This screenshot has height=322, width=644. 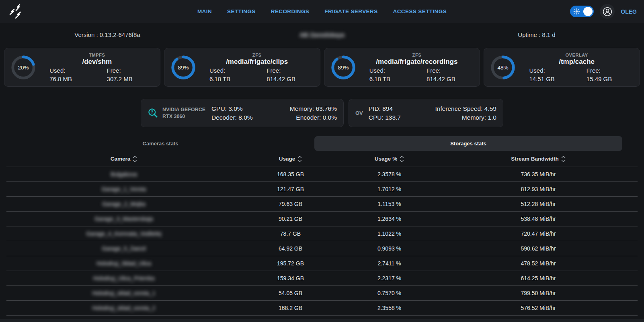 I want to click on cell-usage-percent: 2.2317 %, so click(x=389, y=278).